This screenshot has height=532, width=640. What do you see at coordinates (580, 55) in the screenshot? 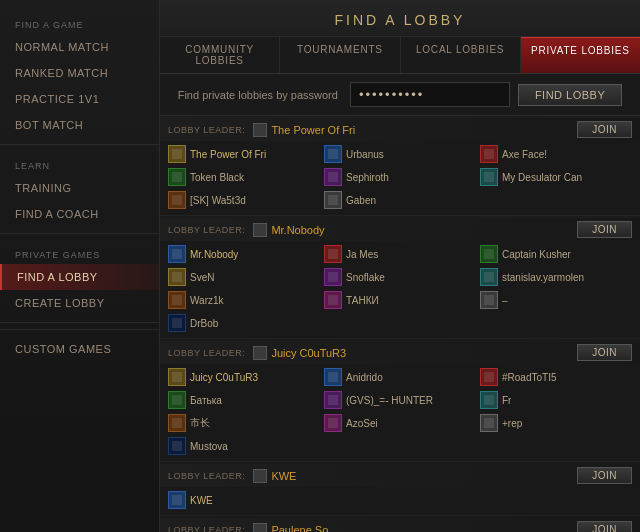
I see `tab-private: Private Lobbies` at bounding box center [580, 55].